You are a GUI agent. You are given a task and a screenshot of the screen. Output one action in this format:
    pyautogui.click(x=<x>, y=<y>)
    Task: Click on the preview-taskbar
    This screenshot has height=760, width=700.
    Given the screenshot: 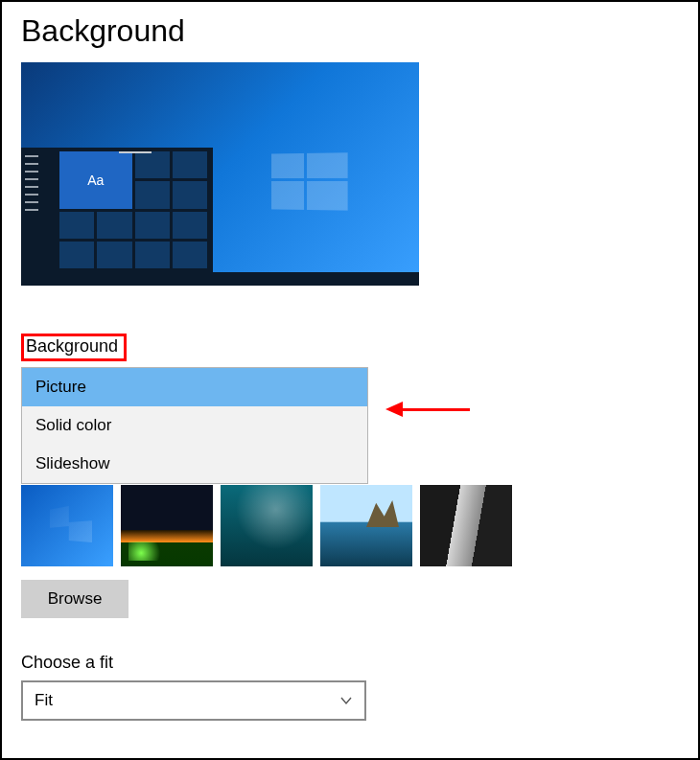 What is the action you would take?
    pyautogui.click(x=221, y=279)
    